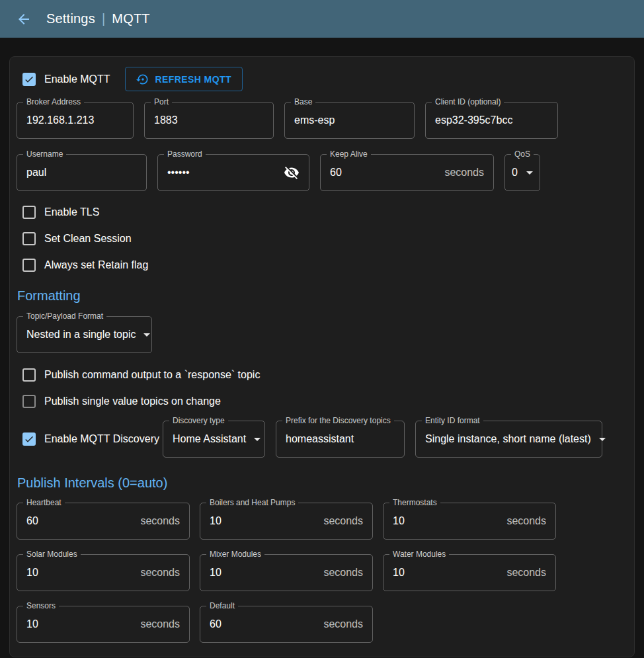 The height and width of the screenshot is (658, 644). What do you see at coordinates (514, 173) in the screenshot?
I see `qos-value: 0` at bounding box center [514, 173].